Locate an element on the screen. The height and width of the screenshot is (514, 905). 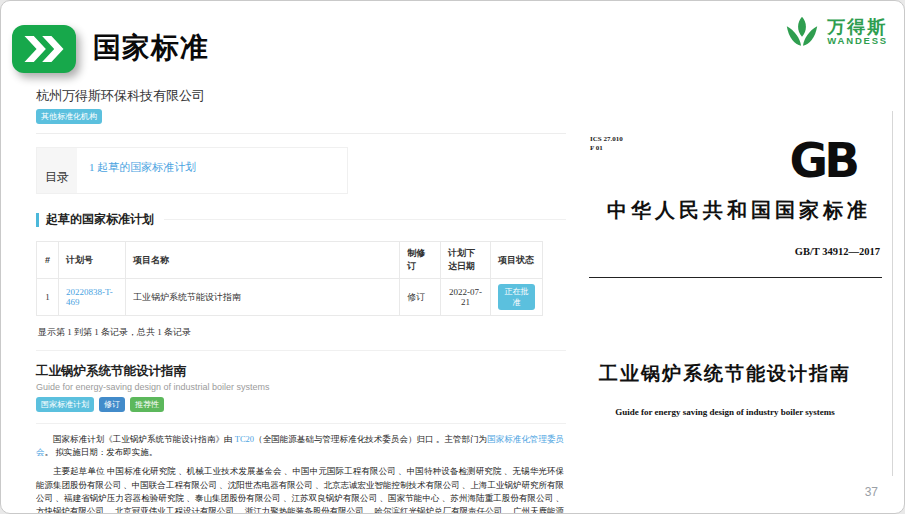
page-title: 国家标准 is located at coordinates (151, 48).